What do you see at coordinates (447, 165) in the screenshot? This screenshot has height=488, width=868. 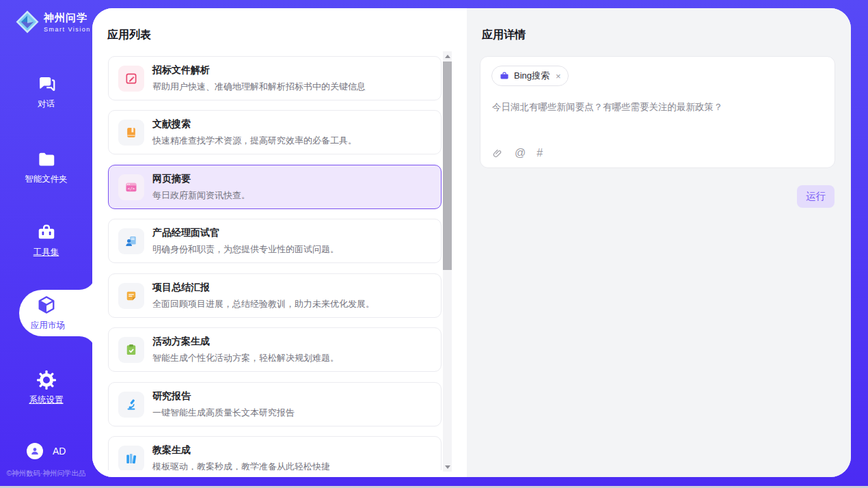 I see `scrollbar-thumb` at bounding box center [447, 165].